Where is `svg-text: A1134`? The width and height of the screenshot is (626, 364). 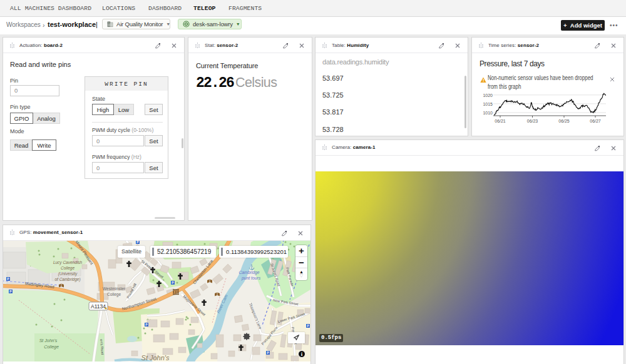 svg-text: A1134 is located at coordinates (98, 306).